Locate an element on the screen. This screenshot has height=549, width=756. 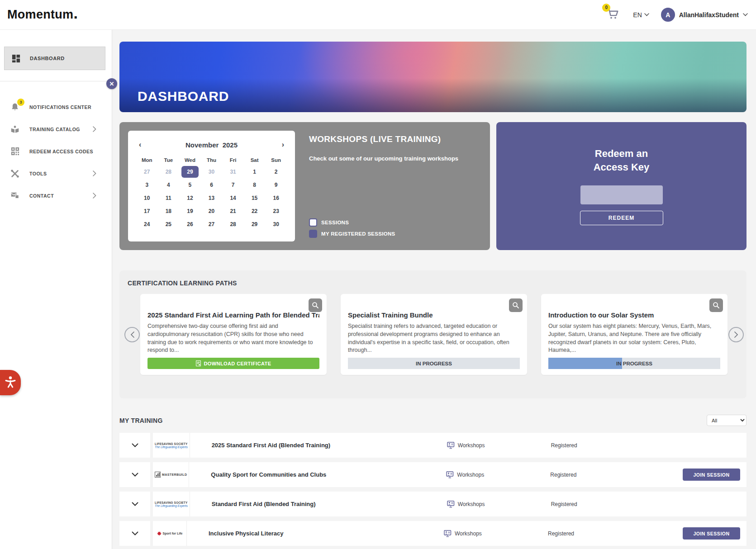
sidebar-item-training-catalog: TRAINING CATALOG is located at coordinates (56, 129).